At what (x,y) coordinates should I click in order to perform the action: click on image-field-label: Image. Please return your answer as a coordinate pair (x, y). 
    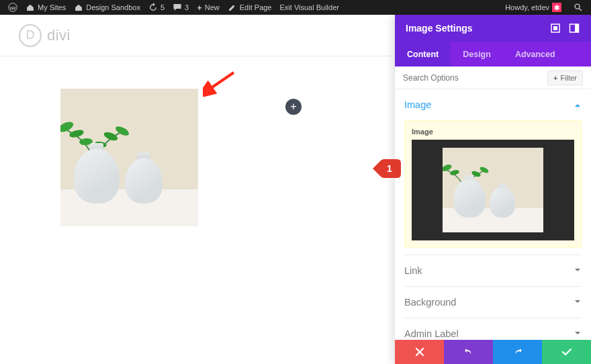
    Looking at the image, I should click on (493, 132).